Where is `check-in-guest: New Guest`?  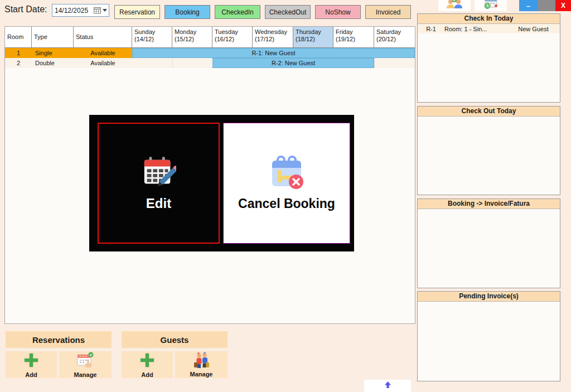 check-in-guest: New Guest is located at coordinates (533, 29).